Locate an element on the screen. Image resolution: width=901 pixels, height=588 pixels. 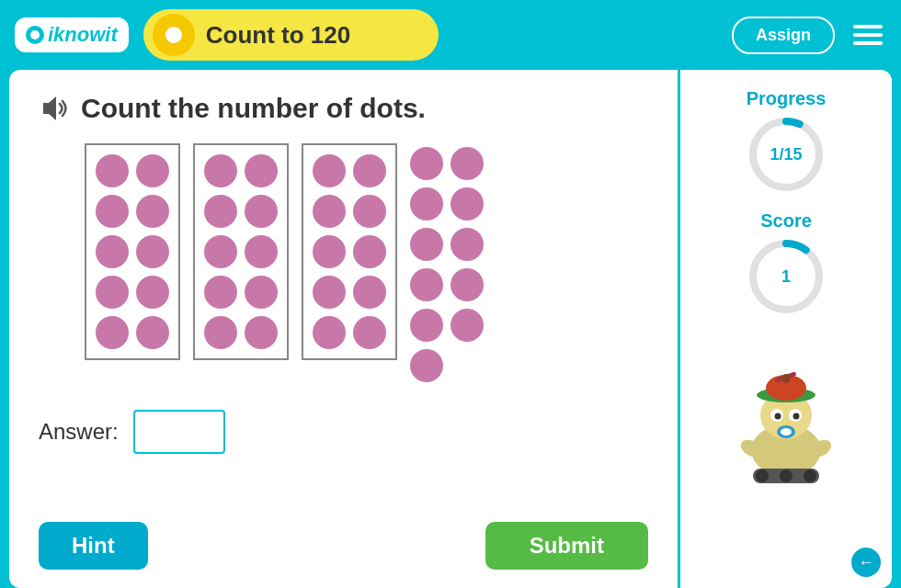
progress-circle: 1/15 is located at coordinates (786, 154).